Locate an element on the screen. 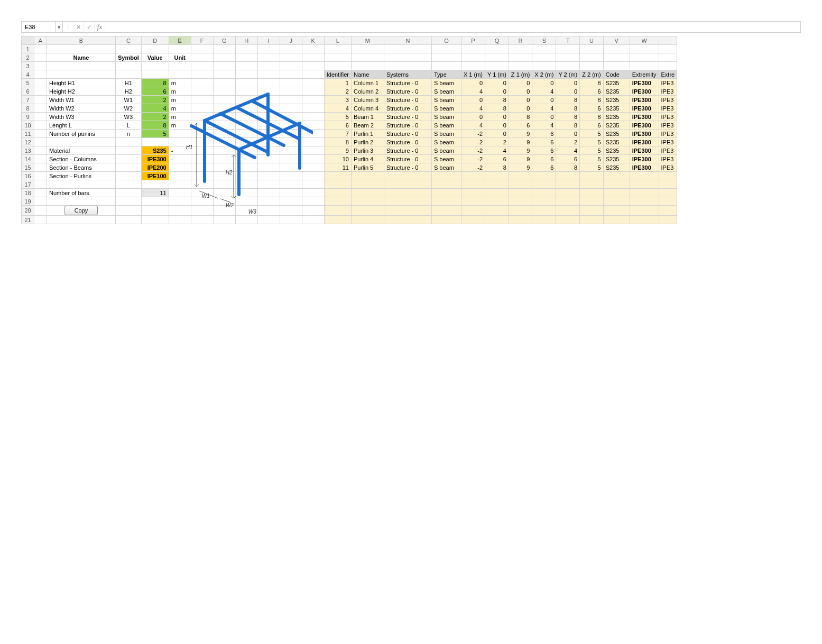 The width and height of the screenshot is (822, 644). cell-D11: 5 is located at coordinates (155, 134).